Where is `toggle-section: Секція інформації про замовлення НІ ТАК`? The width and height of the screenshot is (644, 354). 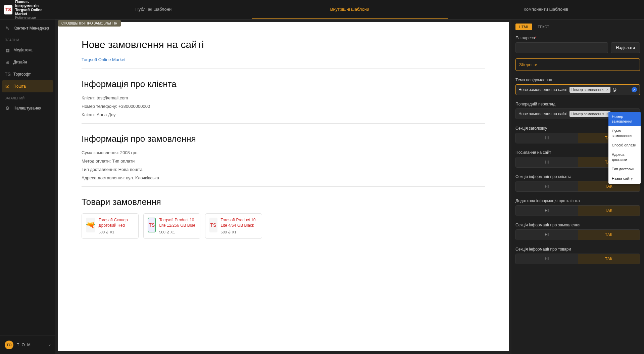 toggle-section: Секція інформації про замовлення НІ ТАК is located at coordinates (578, 231).